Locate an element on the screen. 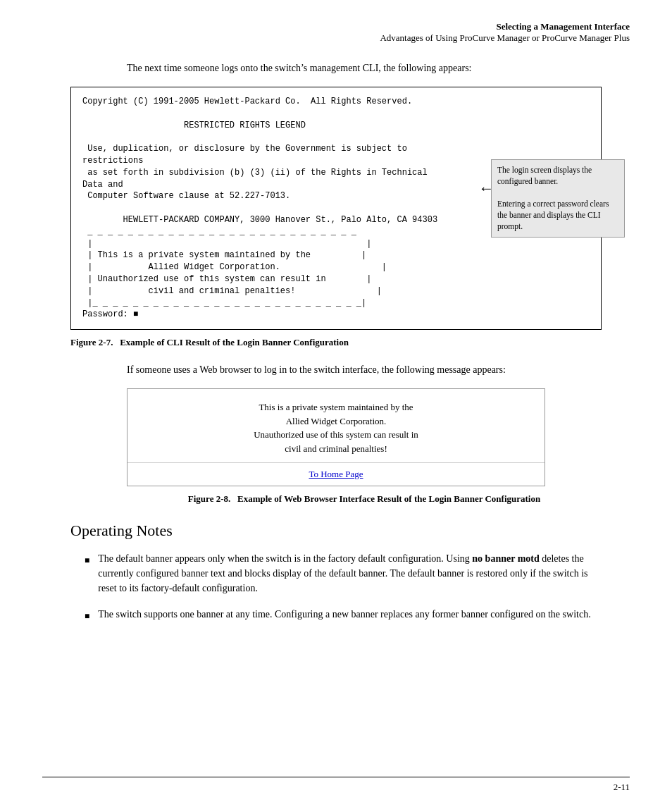 Image resolution: width=672 pixels, height=807 pixels. bullet-text-2: The switch supports one banner at any ti… is located at coordinates (349, 615).